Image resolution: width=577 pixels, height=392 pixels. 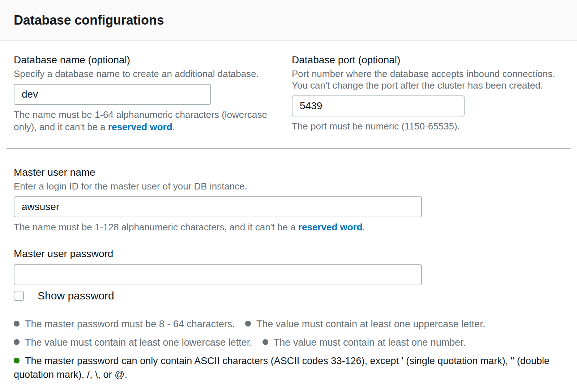 What do you see at coordinates (288, 172) in the screenshot?
I see `master-user-name-label: Master user name` at bounding box center [288, 172].